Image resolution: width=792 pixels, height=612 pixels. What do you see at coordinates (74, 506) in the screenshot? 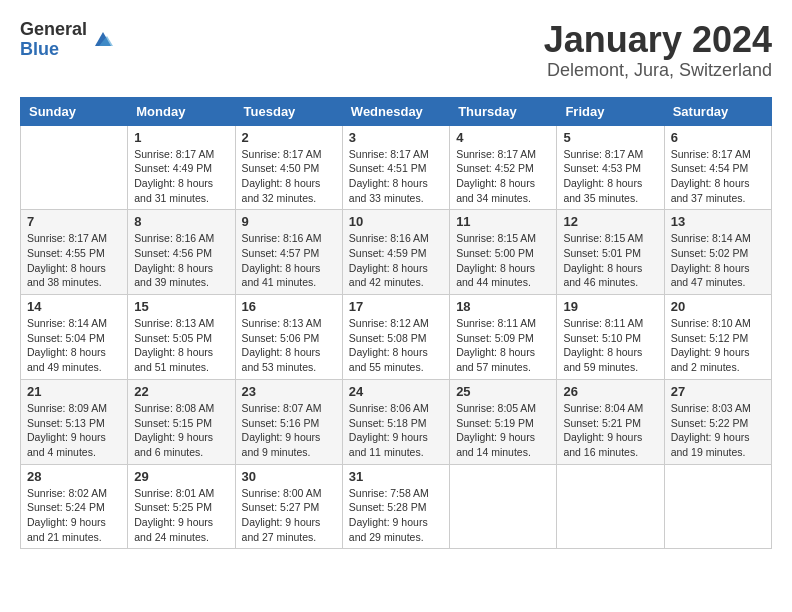
I see `calendar-cell: 28Sunrise: 8:02 AMSunset: 5:24 PMDayligh…` at bounding box center [74, 506].